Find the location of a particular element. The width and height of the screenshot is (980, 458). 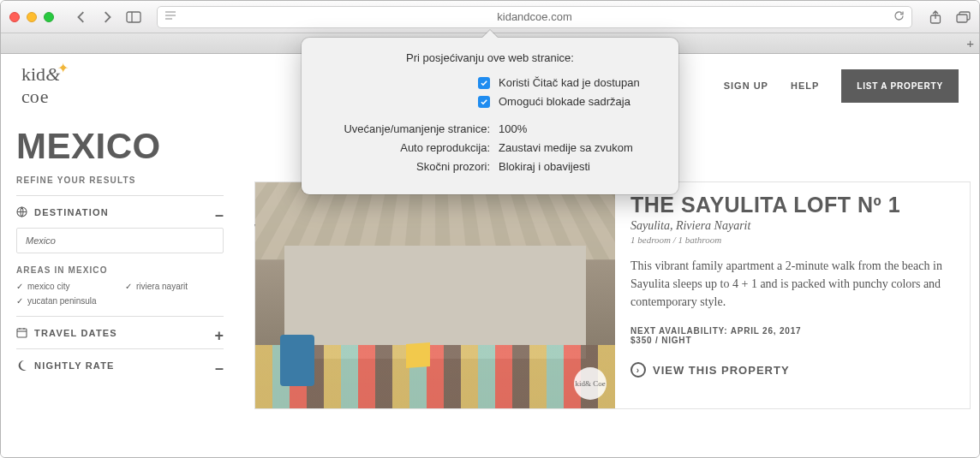

filter-nightly-rate-label: NIGHTLY RATE is located at coordinates (75, 366).